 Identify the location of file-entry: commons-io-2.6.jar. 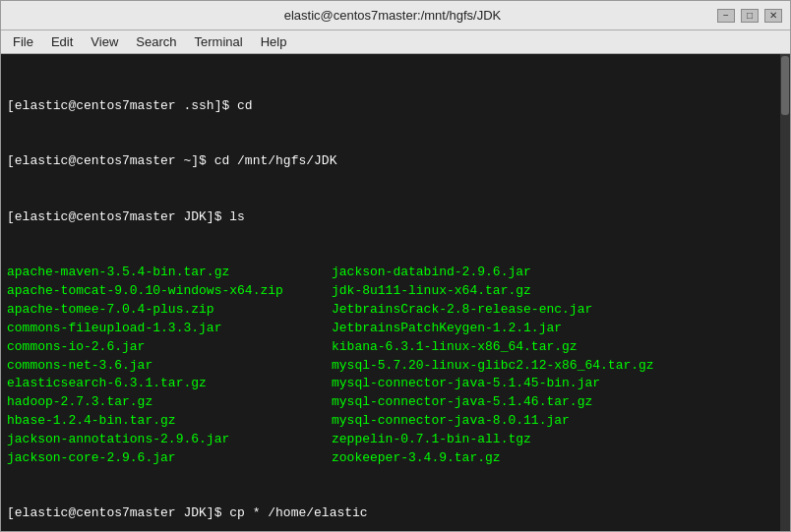
(169, 348).